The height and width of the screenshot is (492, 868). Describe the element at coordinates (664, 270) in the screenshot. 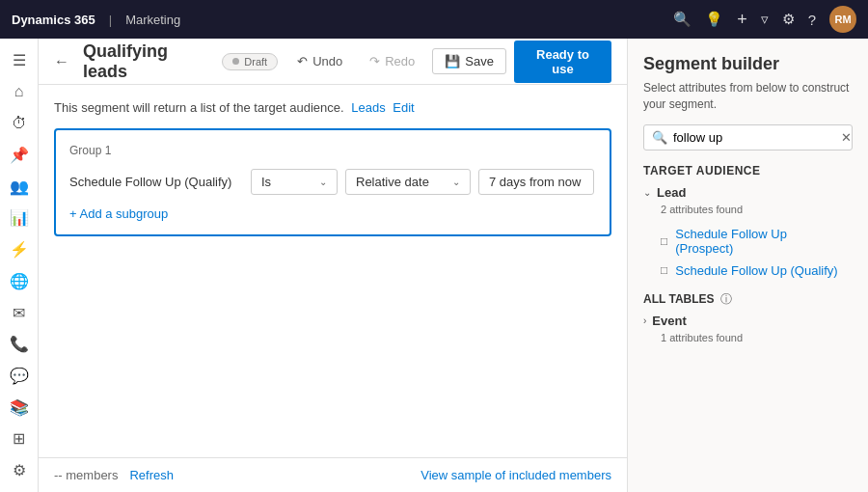

I see `attribute-icon-qualify: □` at that location.